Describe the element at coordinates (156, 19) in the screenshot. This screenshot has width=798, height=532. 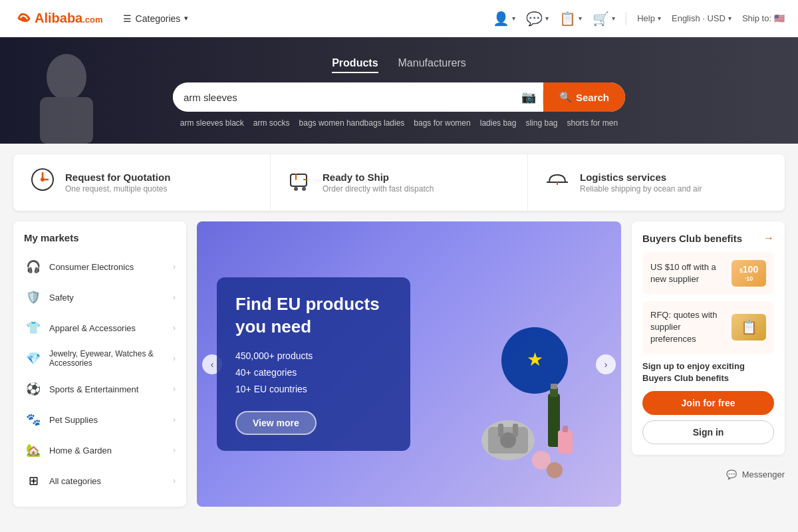
I see `categories-button: ☰ Categories ▾` at that location.